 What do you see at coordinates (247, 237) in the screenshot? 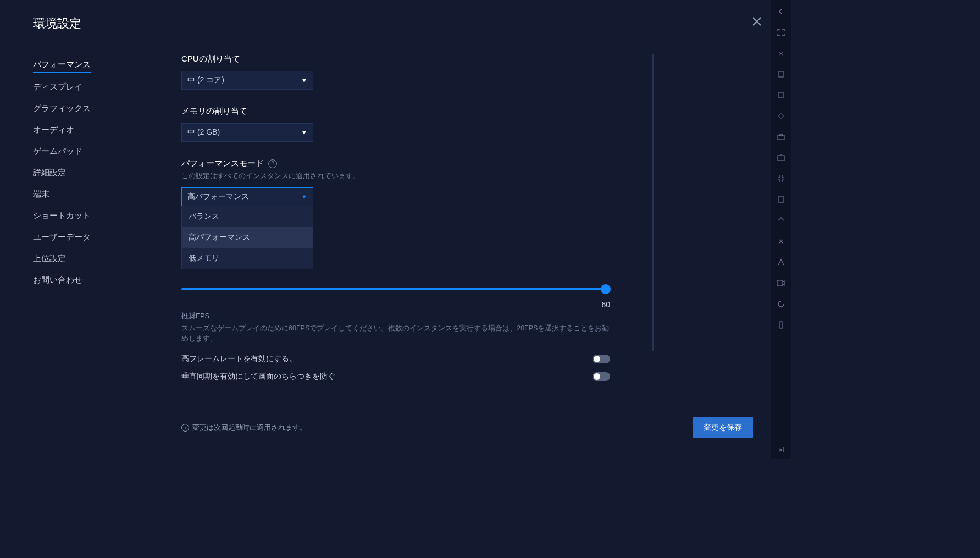
I see `perf-mode-dropdown: バランス 高パフォーマンス 低メモリ` at bounding box center [247, 237].